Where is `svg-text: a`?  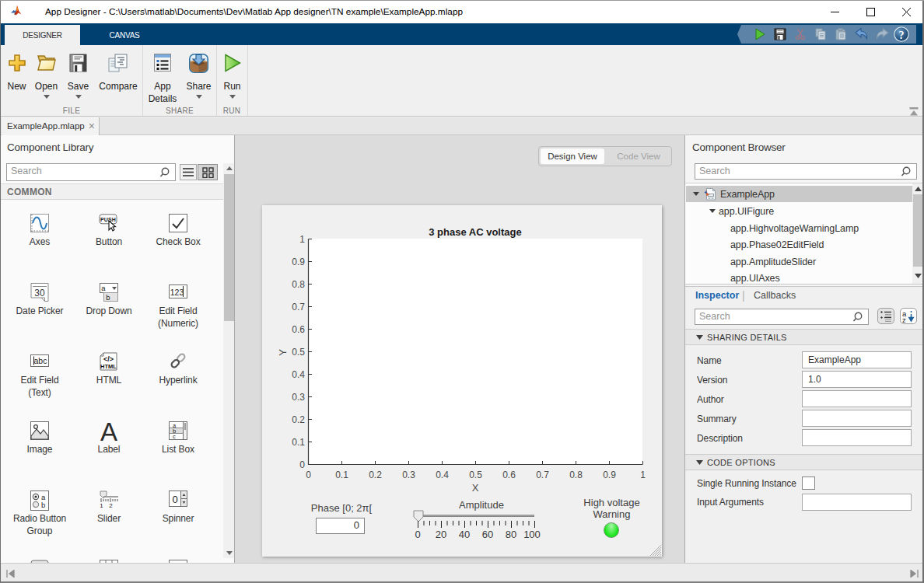
svg-text: a is located at coordinates (103, 288).